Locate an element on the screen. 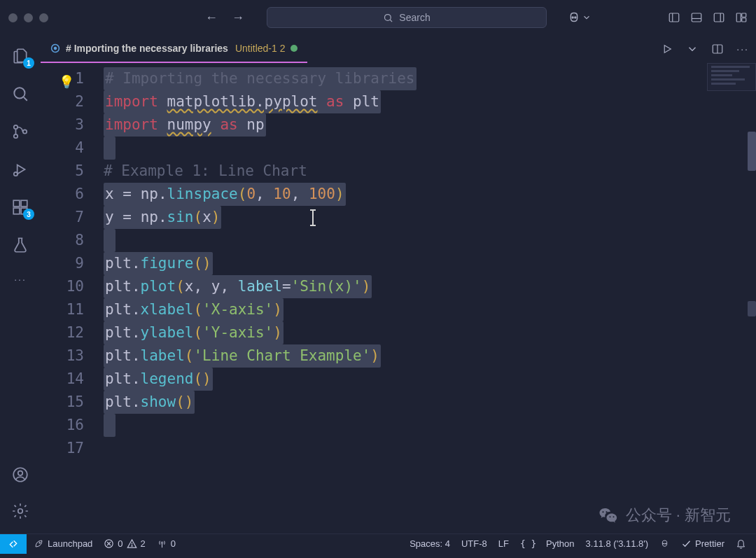  tab-subtitle-label: Untitled-1 2 is located at coordinates (260, 48).